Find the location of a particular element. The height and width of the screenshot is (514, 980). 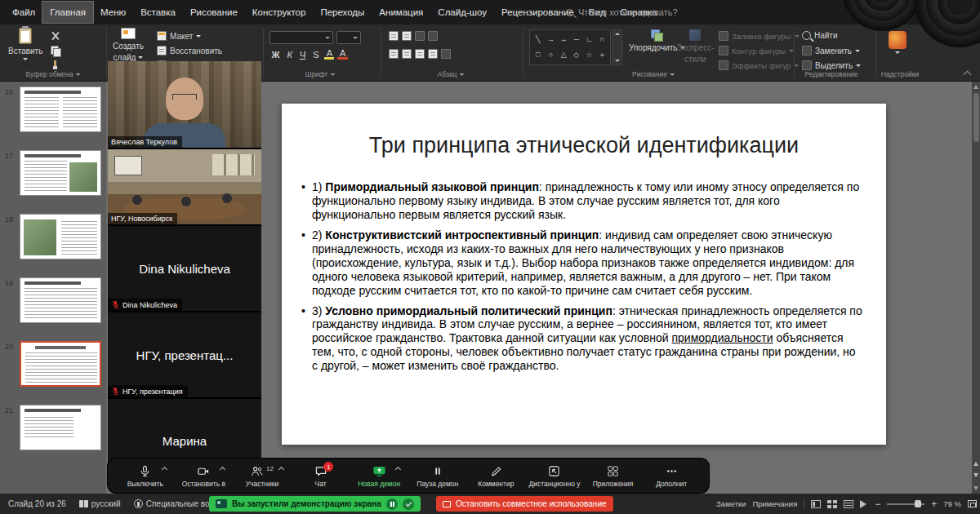

share-ok-icon is located at coordinates (408, 504).